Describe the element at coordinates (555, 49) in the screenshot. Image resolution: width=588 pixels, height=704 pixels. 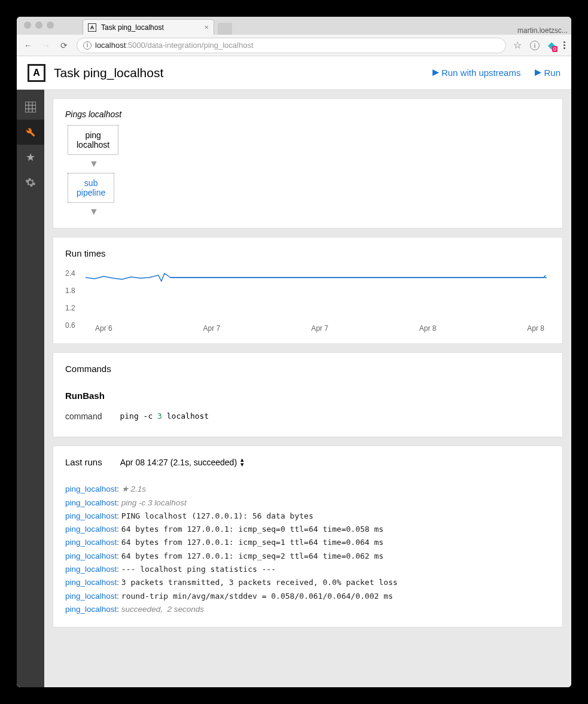
I see `extension-badge: 0` at that location.